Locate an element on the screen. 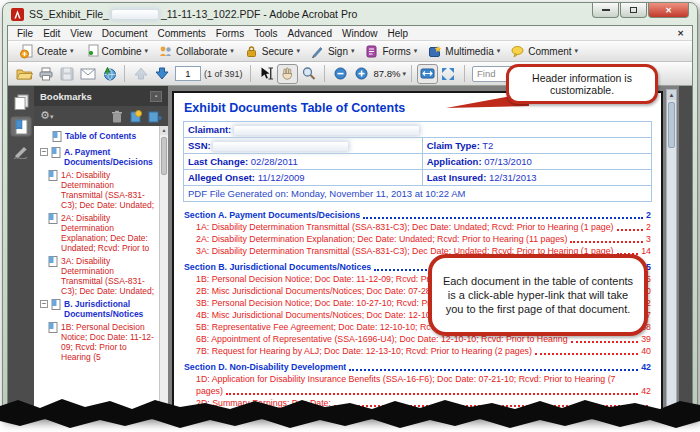  bookmark-item: Table of Contents is located at coordinates (98, 138).